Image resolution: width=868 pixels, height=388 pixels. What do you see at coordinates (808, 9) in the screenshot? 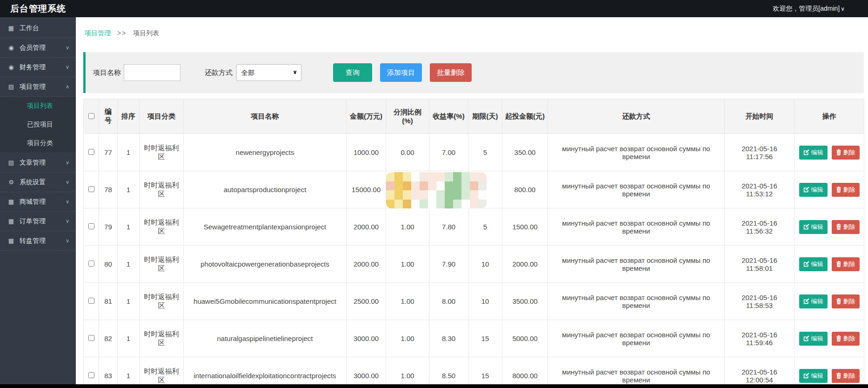
I see `user-menu: 欢迎您，管理员[admin]∨` at bounding box center [808, 9].